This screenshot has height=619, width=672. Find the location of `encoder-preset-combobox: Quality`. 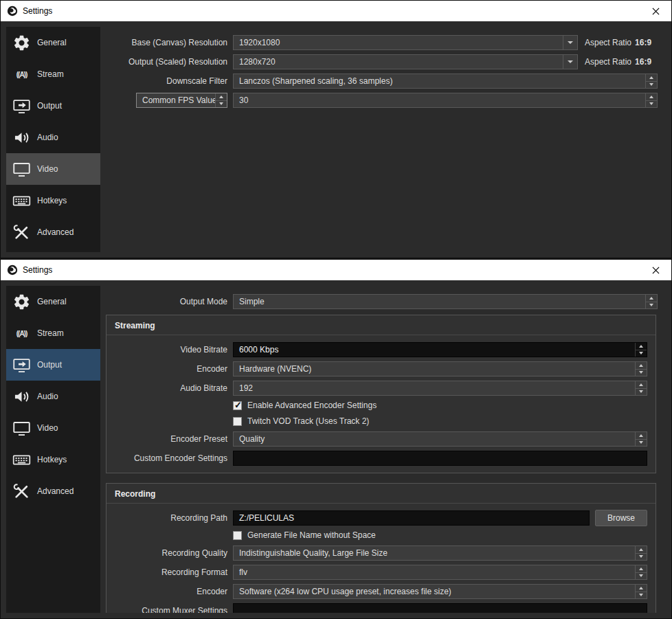

encoder-preset-combobox: Quality is located at coordinates (440, 439).